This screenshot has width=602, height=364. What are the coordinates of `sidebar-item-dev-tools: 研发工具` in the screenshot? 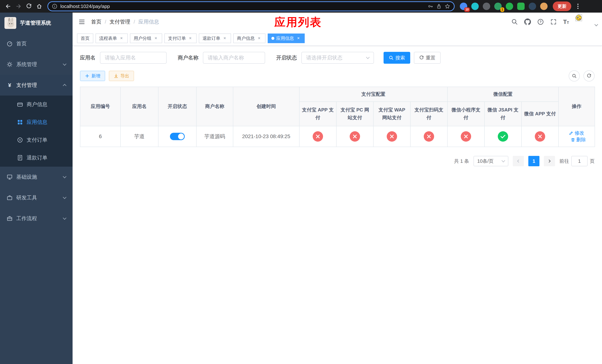 It's located at (36, 198).